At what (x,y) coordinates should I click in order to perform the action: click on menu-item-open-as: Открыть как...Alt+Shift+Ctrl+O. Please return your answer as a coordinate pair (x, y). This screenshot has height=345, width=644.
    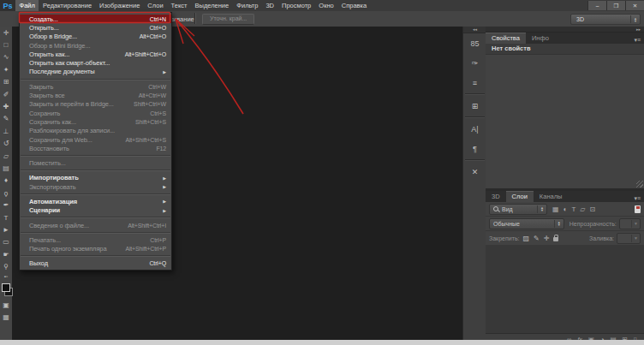
    Looking at the image, I should click on (96, 54).